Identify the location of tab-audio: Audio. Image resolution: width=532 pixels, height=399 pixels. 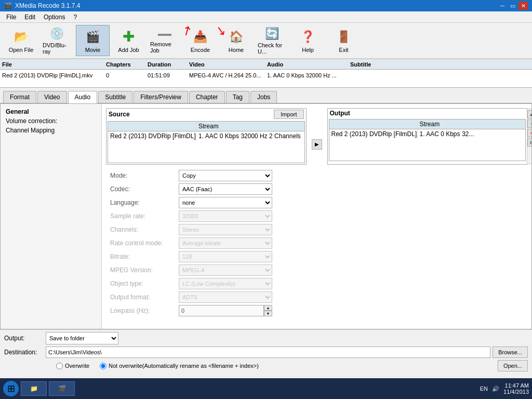
(83, 97).